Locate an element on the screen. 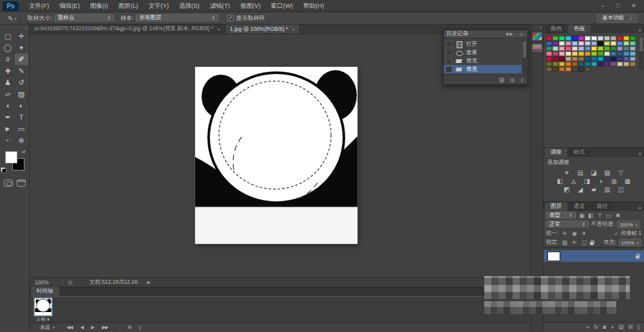 This screenshot has width=644, height=332. layer-filter-icon: ▭ is located at coordinates (609, 216).